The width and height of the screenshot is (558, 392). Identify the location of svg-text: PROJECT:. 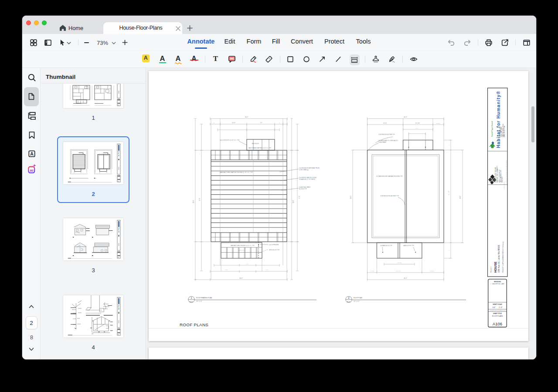
(491, 269).